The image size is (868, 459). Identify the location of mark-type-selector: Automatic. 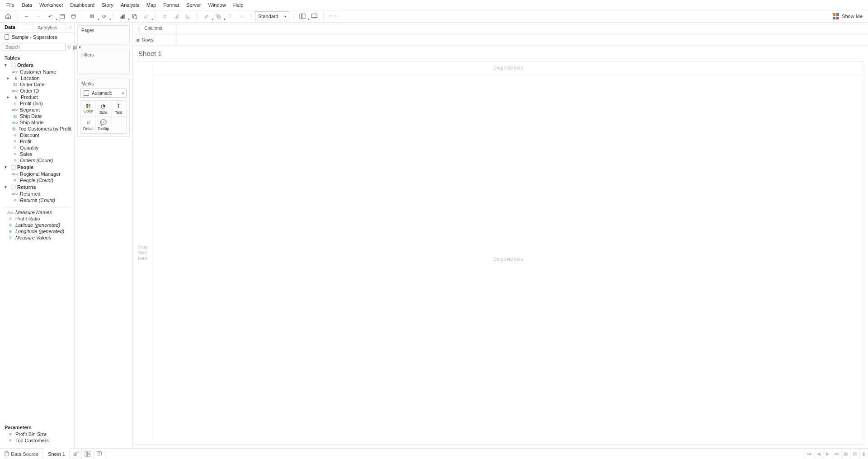
(104, 93).